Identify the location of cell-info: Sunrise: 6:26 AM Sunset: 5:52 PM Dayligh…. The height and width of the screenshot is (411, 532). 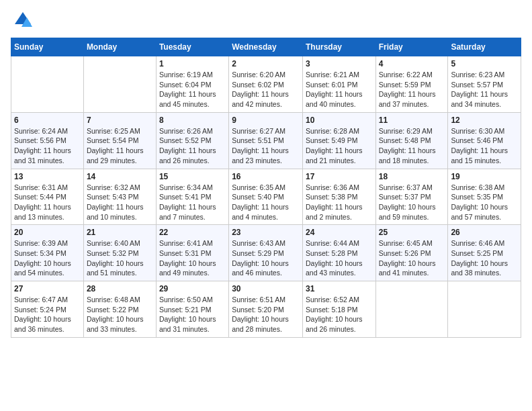
(192, 146).